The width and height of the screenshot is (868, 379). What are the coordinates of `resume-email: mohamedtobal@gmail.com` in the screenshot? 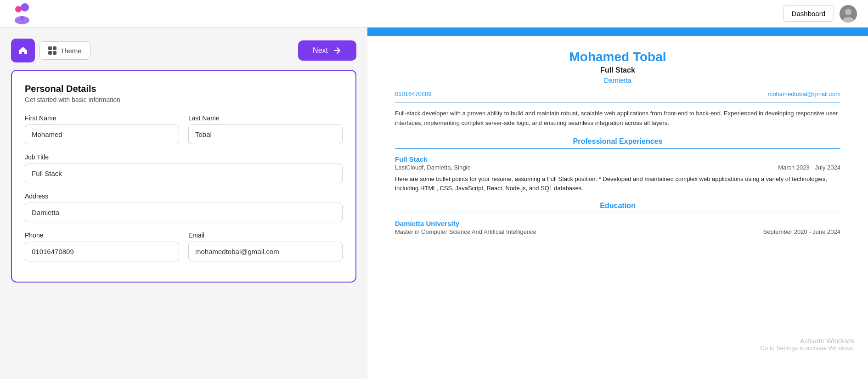 It's located at (804, 94).